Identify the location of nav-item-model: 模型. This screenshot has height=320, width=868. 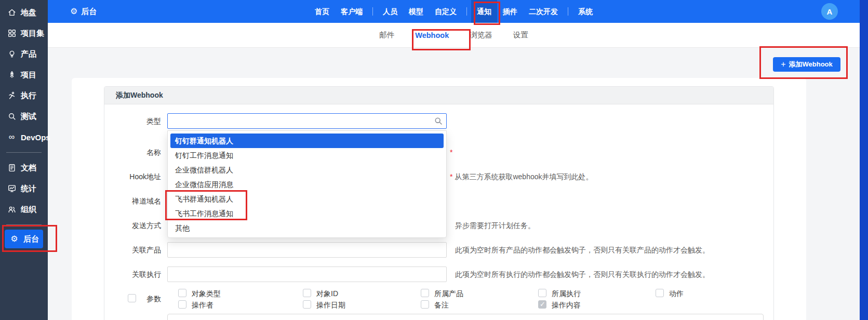
(416, 11).